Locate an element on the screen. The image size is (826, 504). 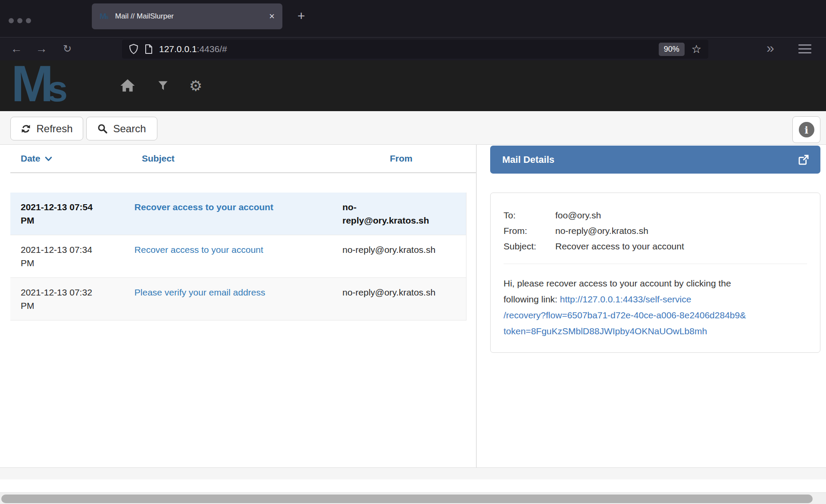
bottom-gray-strip is located at coordinates (413, 473).